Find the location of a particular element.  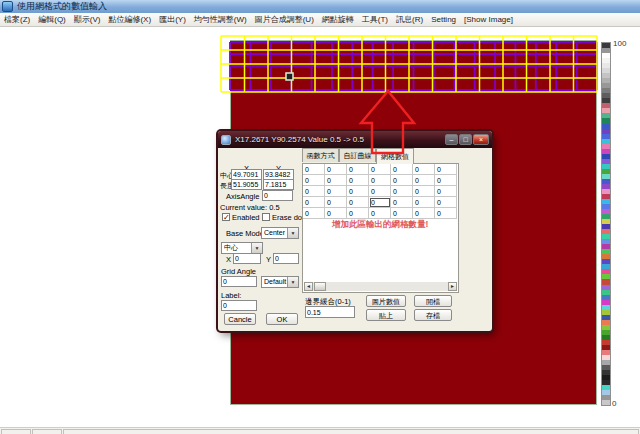

menu-item: 檔案(Z) is located at coordinates (17, 20).